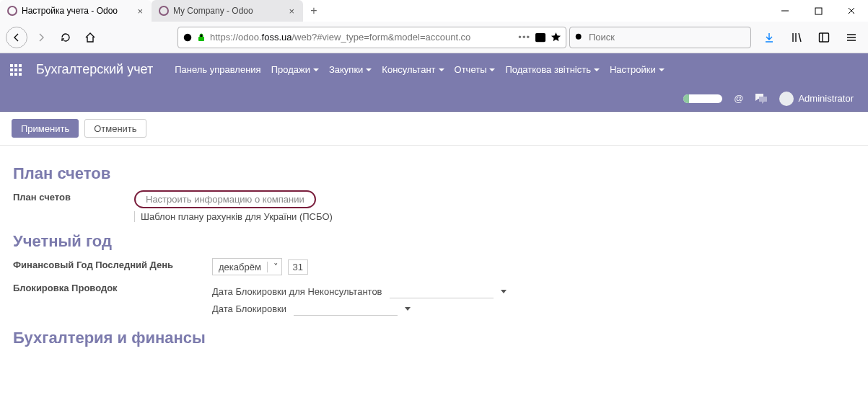 Image resolution: width=868 pixels, height=395 pixels. I want to click on value-fy-last-day: декабрём ˅ 31, so click(260, 266).